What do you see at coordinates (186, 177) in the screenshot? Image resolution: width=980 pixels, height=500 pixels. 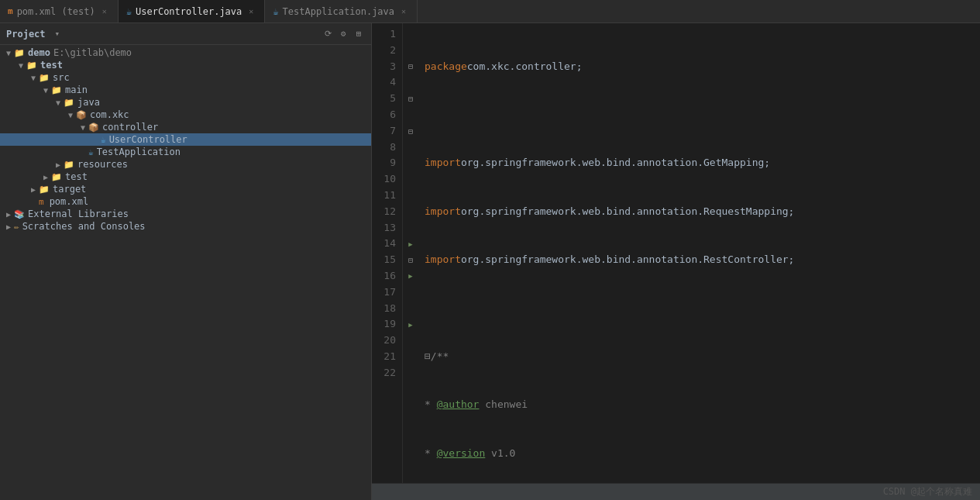 I see `tree-item-test2: ▶ 📁 test` at bounding box center [186, 177].